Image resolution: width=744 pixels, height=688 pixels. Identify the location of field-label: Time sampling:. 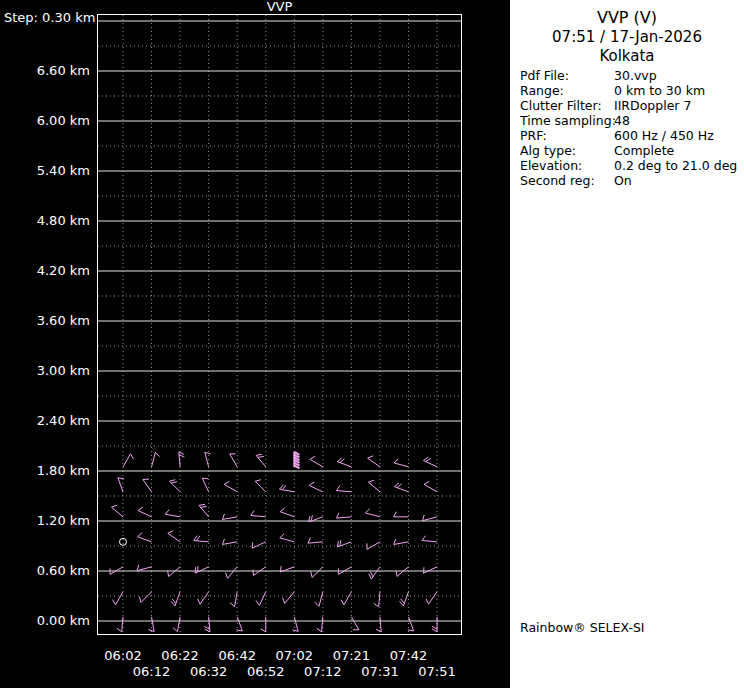
(568, 120).